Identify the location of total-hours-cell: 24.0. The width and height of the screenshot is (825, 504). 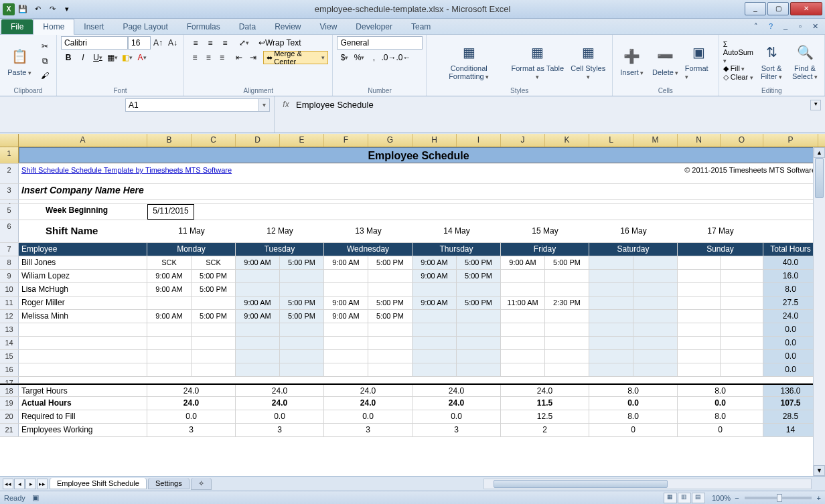
(791, 316).